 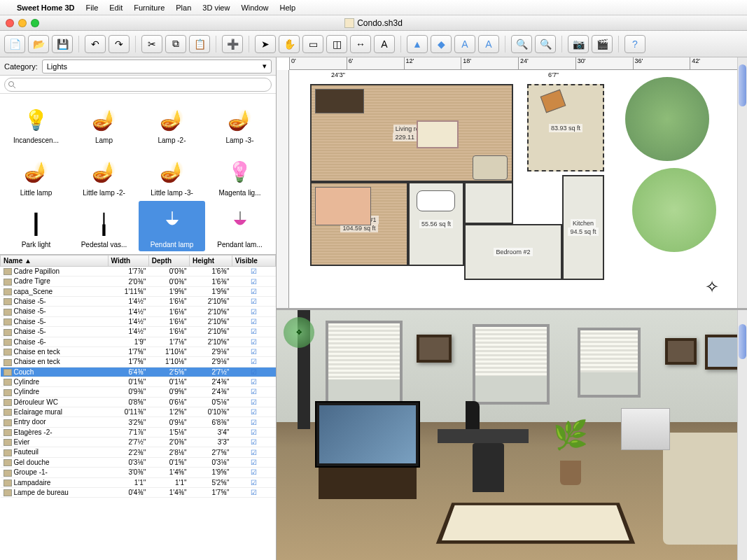 I want to click on catalog-item: 🪔Little lamp, so click(x=36, y=174).